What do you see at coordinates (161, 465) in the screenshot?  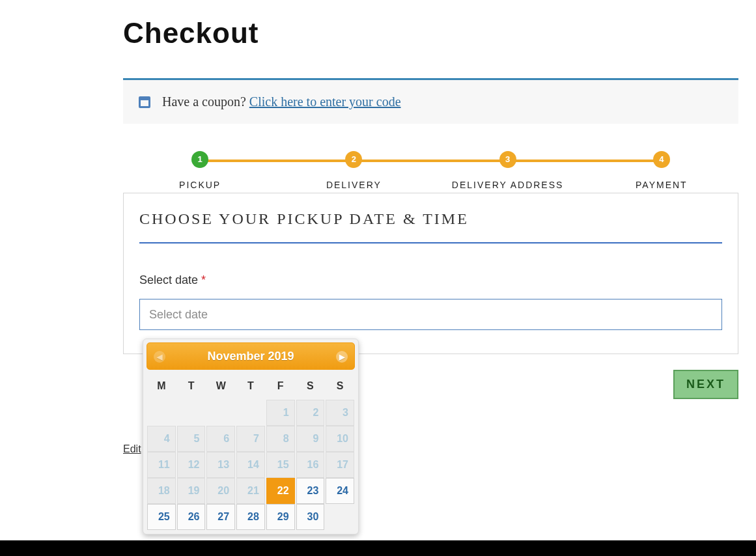 I see `datepicker-day-past: 11` at bounding box center [161, 465].